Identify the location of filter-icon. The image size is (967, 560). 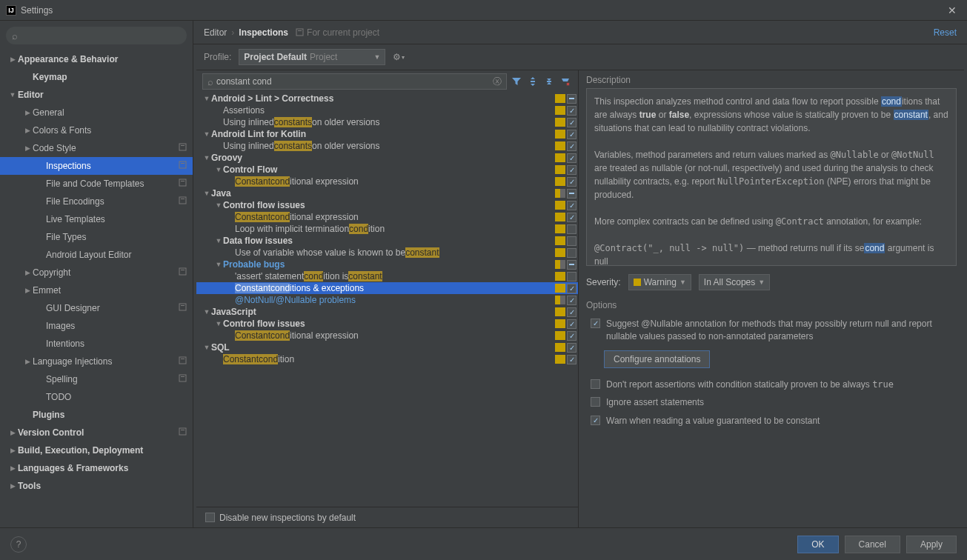
(516, 81).